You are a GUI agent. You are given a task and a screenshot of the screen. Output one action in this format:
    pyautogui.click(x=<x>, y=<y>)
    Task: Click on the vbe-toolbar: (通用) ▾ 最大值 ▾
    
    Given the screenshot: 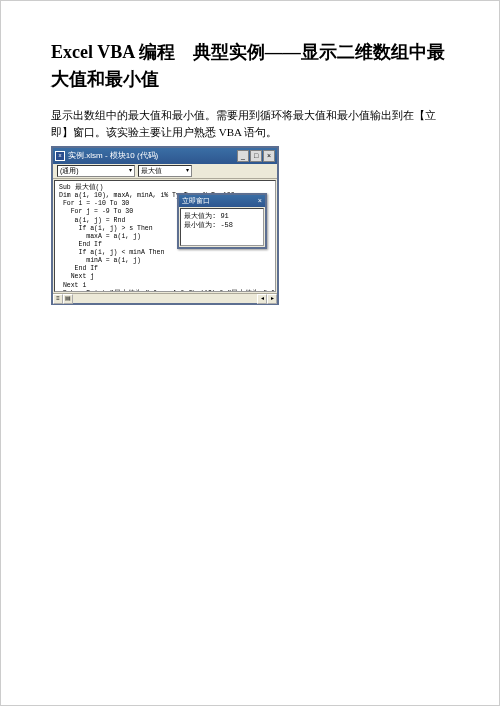 What is the action you would take?
    pyautogui.click(x=165, y=172)
    